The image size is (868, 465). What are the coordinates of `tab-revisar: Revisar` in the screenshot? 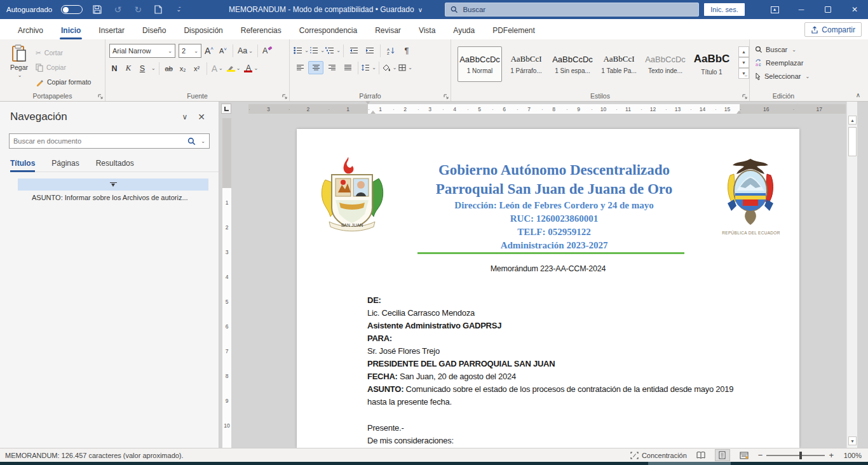 It's located at (388, 30).